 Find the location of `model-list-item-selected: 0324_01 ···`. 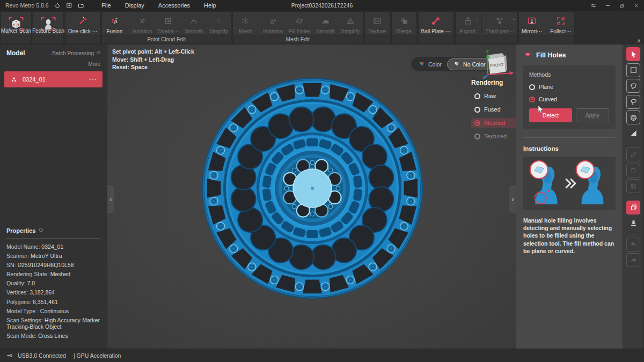

model-list-item-selected: 0324_01 ··· is located at coordinates (54, 79).